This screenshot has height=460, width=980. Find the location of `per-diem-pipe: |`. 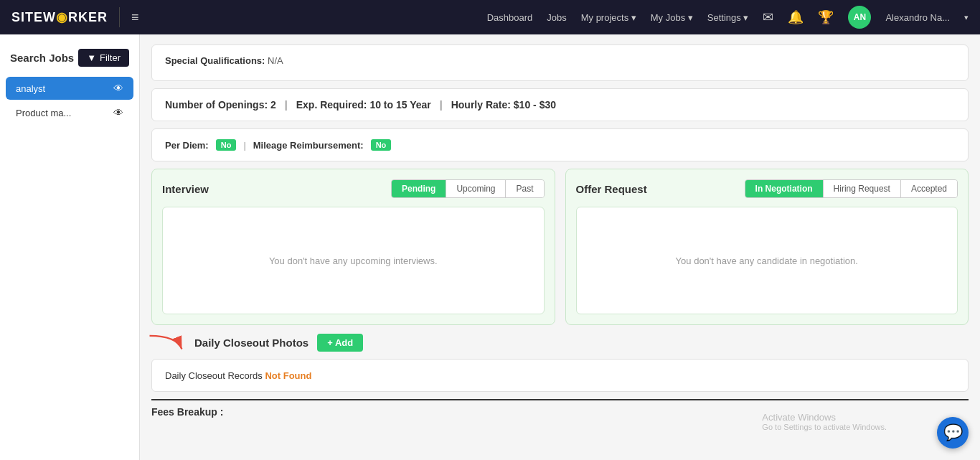

per-diem-pipe: | is located at coordinates (244, 145).